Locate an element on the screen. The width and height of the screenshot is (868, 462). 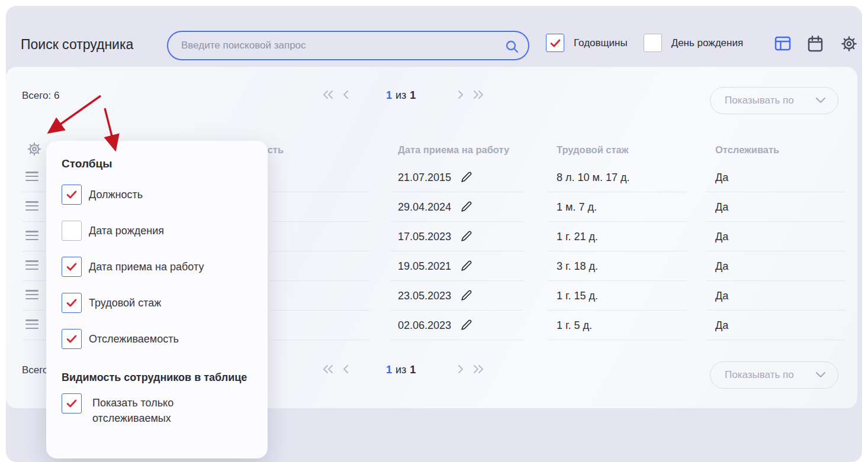
hire-date-value: 23.05.2023 is located at coordinates (425, 296).